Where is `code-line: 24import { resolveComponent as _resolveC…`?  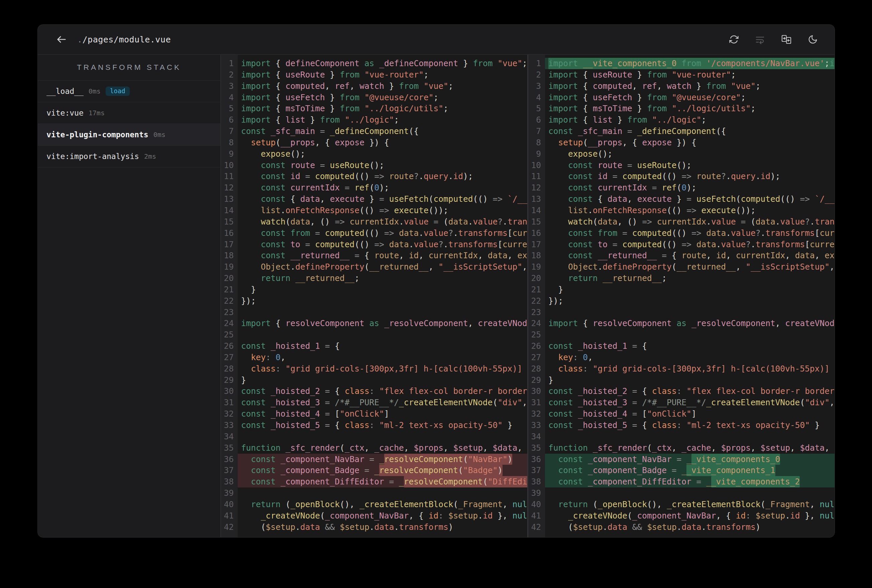 code-line: 24import { resolveComponent as _resolveC… is located at coordinates (374, 323).